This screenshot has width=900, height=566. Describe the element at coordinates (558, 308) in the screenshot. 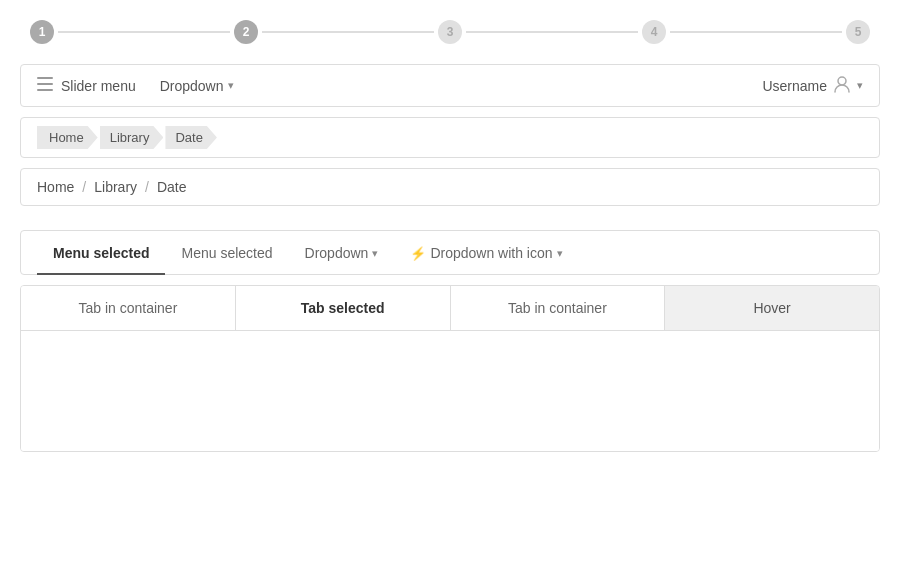

I see `container-tab-2: Tab in container` at that location.